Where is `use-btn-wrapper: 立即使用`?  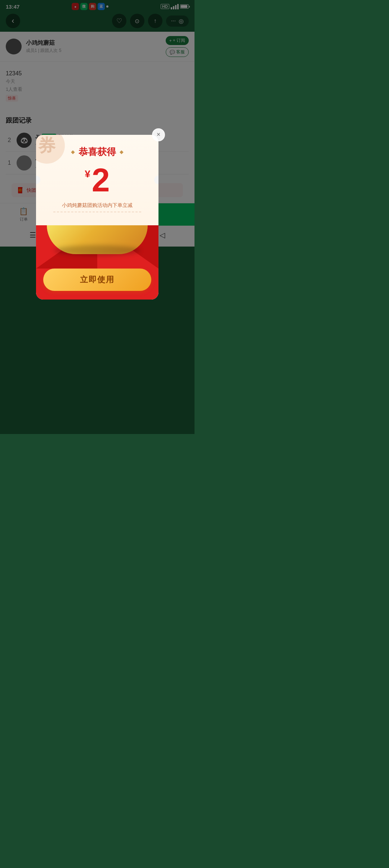
use-btn-wrapper: 立即使用 is located at coordinates (97, 284).